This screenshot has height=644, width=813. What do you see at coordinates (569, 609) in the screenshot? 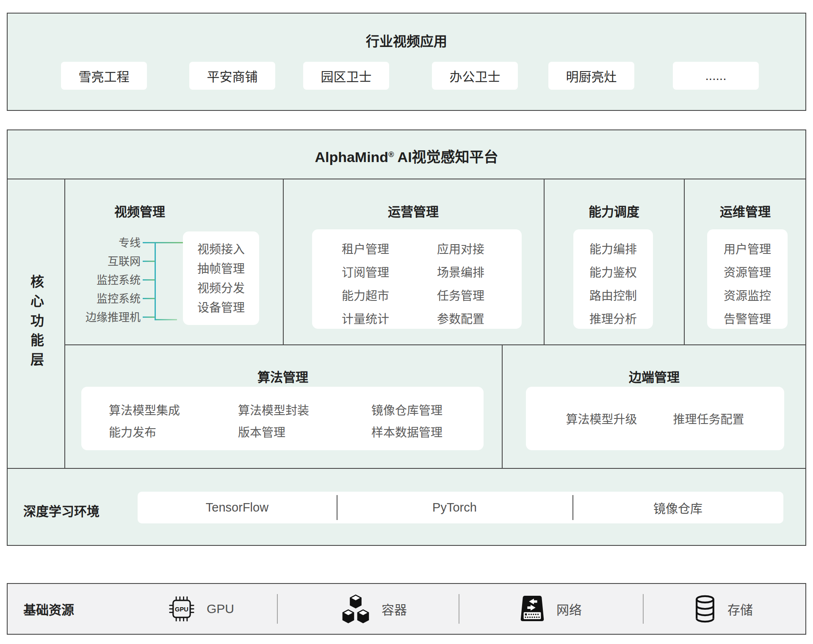
I see `resource-name: 网络` at bounding box center [569, 609].